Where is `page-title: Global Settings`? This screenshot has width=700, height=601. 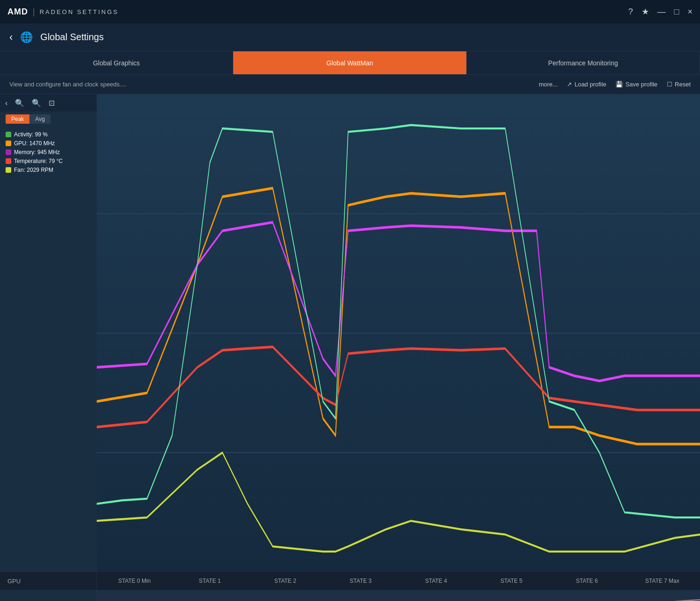 page-title: Global Settings is located at coordinates (72, 37).